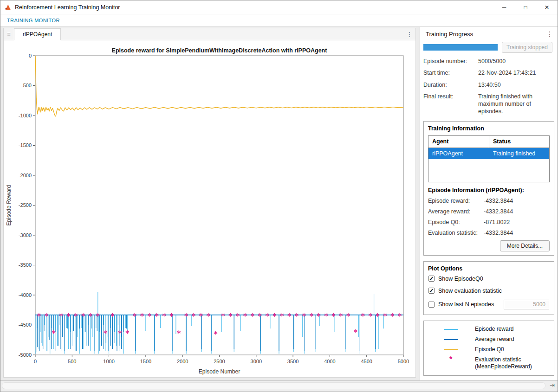 This screenshot has height=392, width=558. I want to click on legend-item-average-reward: Average reward, so click(489, 340).